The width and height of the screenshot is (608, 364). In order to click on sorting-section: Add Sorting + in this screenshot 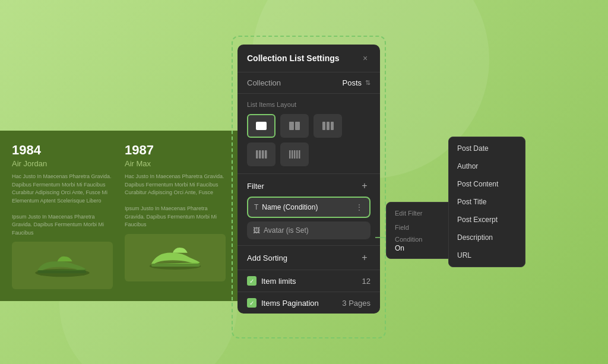, I will do `click(309, 258)`.